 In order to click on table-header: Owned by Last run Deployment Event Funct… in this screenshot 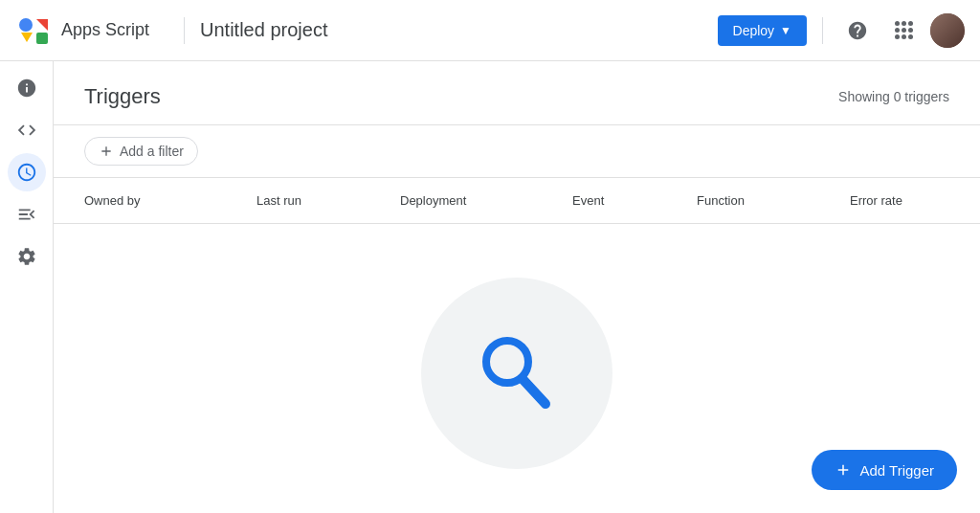, I will do `click(517, 201)`.